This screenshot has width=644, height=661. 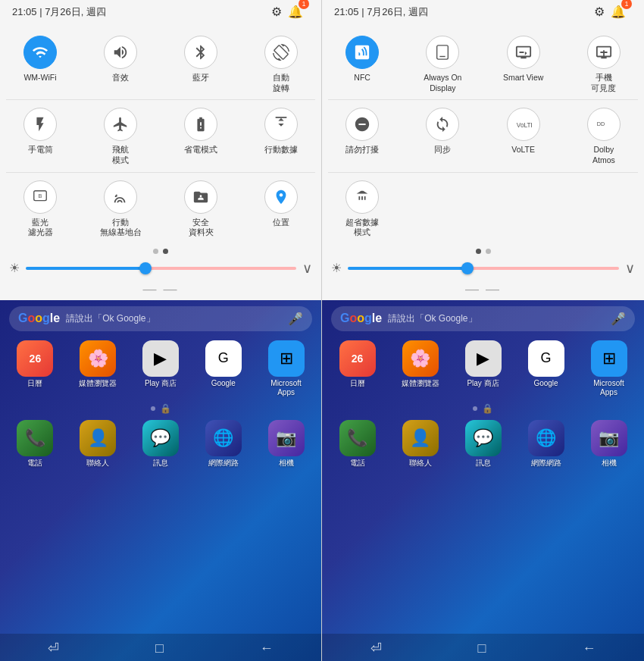 What do you see at coordinates (35, 384) in the screenshot?
I see `calendar-label: 日曆` at bounding box center [35, 384].